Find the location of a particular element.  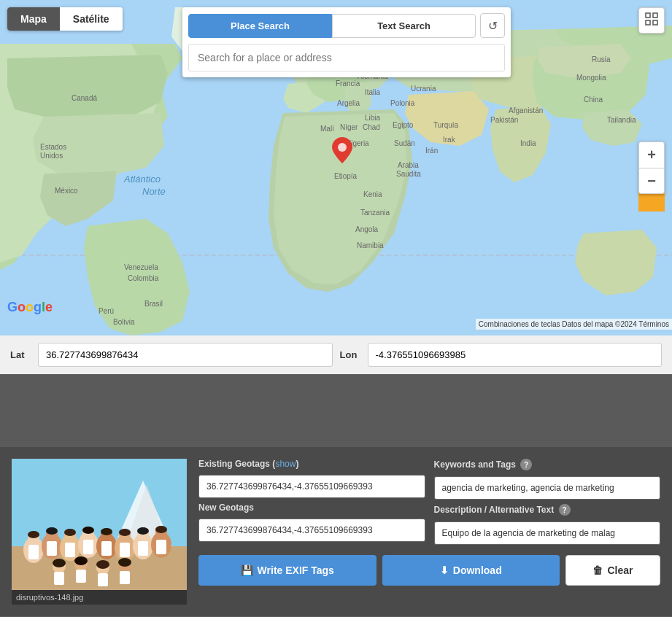

download-button: ⬇ Download is located at coordinates (471, 570).